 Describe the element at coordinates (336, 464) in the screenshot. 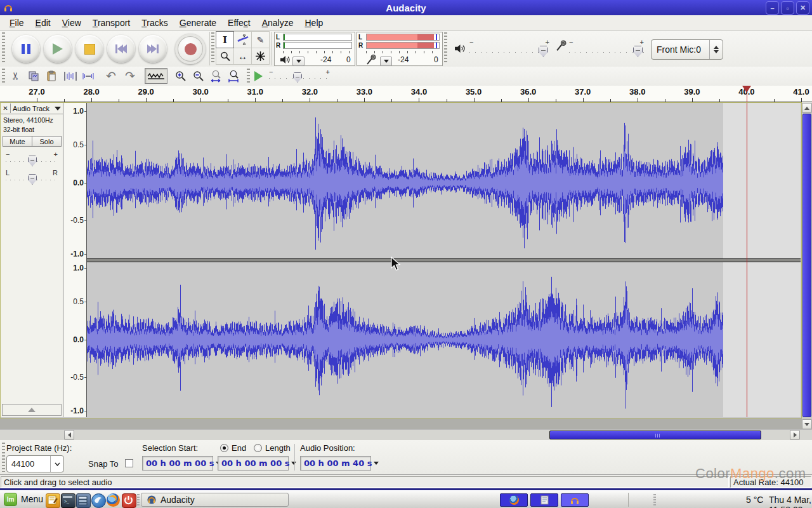

I see `audio-position-field: 00 h 00 m 40 s` at that location.